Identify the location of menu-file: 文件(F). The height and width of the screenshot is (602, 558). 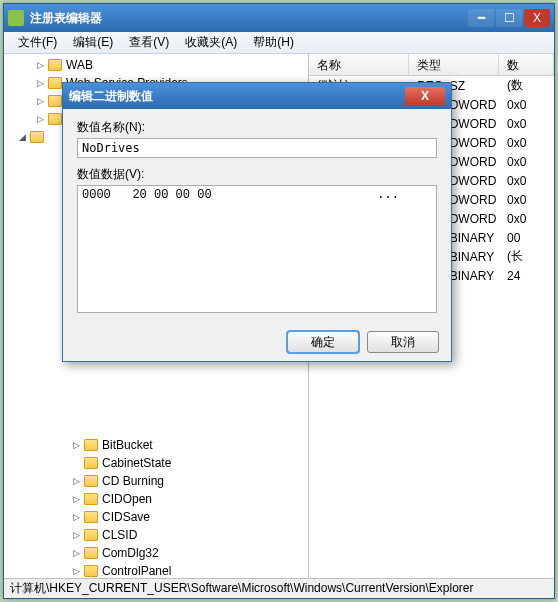
(38, 42).